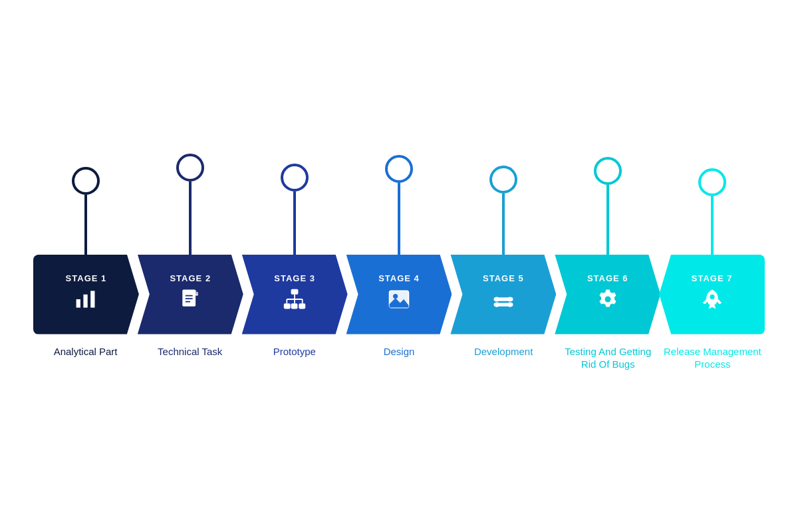 The height and width of the screenshot is (532, 798). I want to click on stages-row: STAGE 1 STAGE 2 STAGE 3 STAGE 4 STAGE 5 …, so click(399, 295).